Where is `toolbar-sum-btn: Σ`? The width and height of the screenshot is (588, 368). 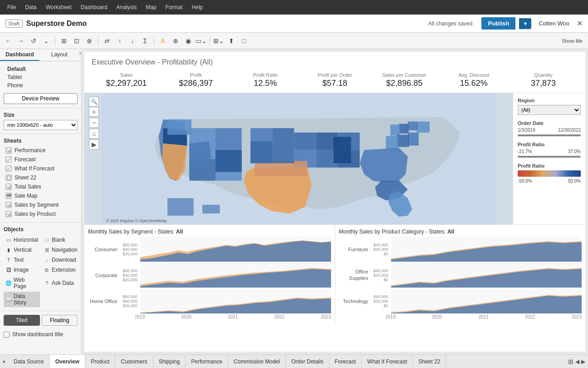 toolbar-sum-btn: Σ is located at coordinates (145, 41).